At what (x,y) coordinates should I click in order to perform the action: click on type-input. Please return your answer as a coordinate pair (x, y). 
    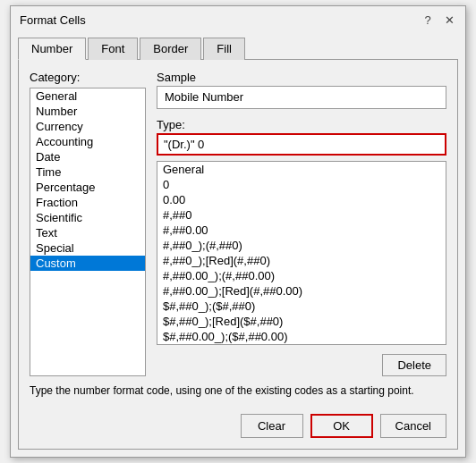
    Looking at the image, I should click on (302, 145).